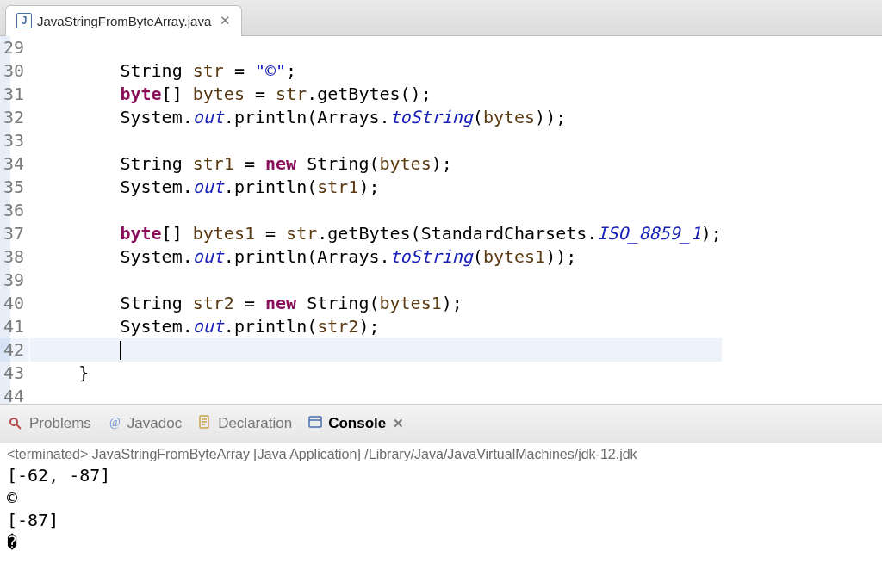  What do you see at coordinates (356, 424) in the screenshot?
I see `view-tab-console: Console✕` at bounding box center [356, 424].